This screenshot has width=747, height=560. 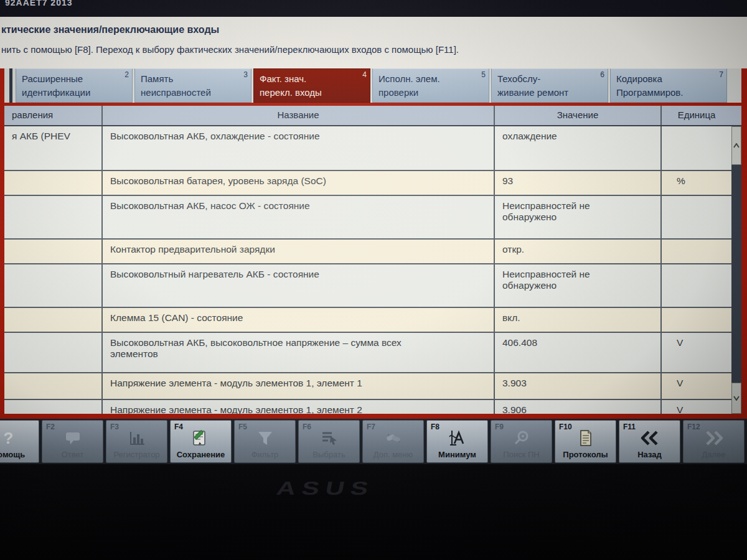 I want to click on function-key-toolbar: F1 ? Помощь F2 Ответ F3 Регистратор F4 С…, so click(x=374, y=442).